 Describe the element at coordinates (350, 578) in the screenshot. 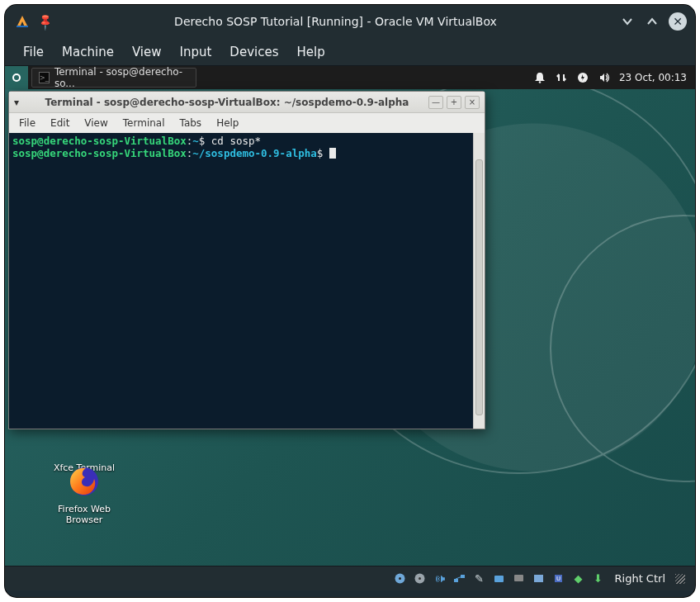

I see `vb-statusbar: 🕪 ✎ U ◆ ⬇ Right Ctrl` at that location.